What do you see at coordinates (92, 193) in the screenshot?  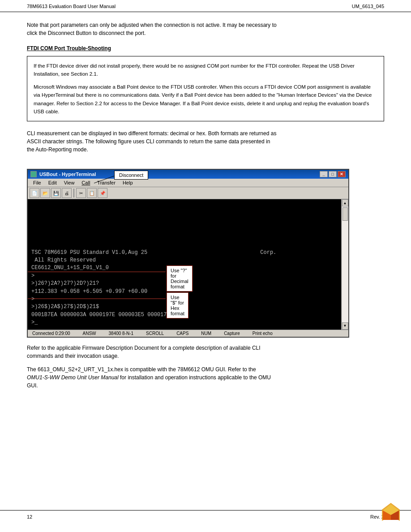 I see `toolbar-copy: 📋` at bounding box center [92, 193].